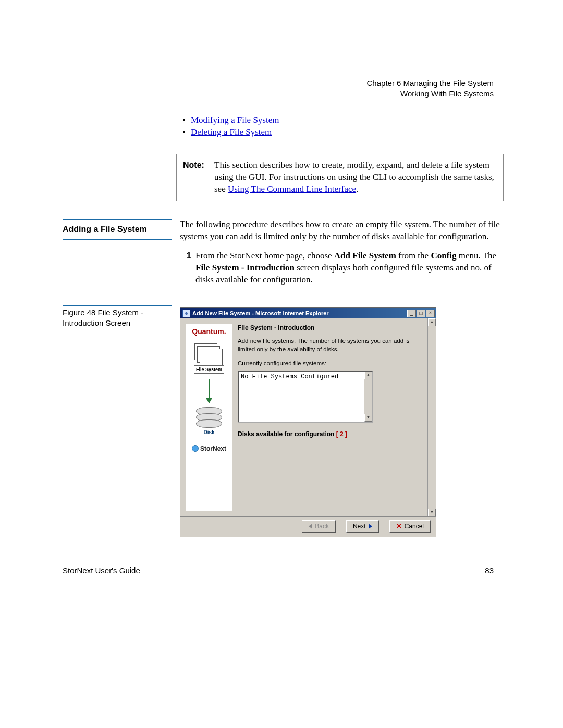 The image size is (563, 728). I want to click on close-window-button: ×, so click(431, 314).